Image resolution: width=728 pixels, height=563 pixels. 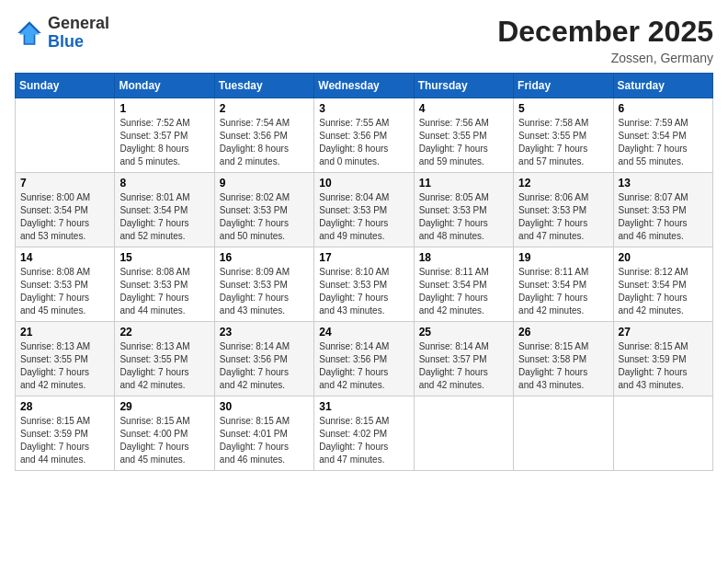 What do you see at coordinates (265, 407) in the screenshot?
I see `day-number: 30` at bounding box center [265, 407].